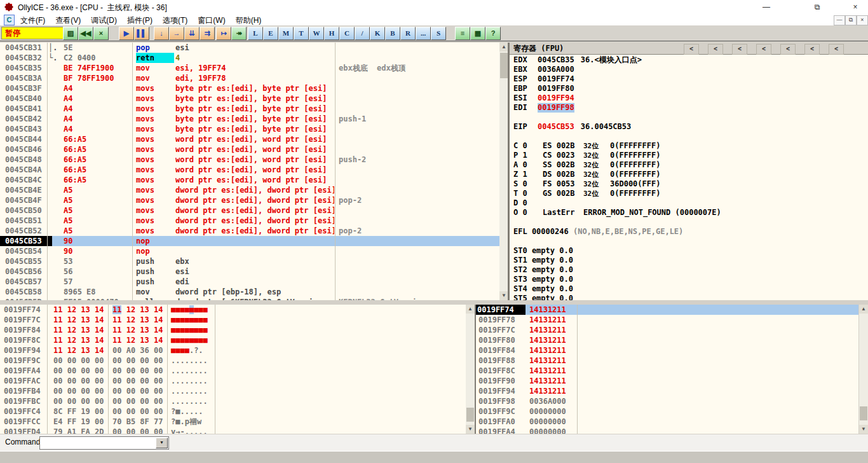  What do you see at coordinates (504, 172) in the screenshot?
I see `disassembly-scrollbar: ▲ ▼` at bounding box center [504, 172].